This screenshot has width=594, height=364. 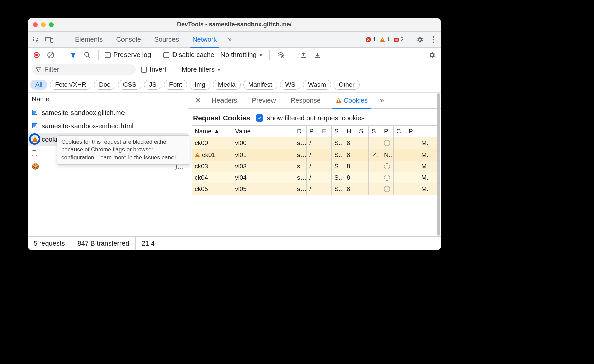 I want to click on network-conditions-icon, so click(x=281, y=55).